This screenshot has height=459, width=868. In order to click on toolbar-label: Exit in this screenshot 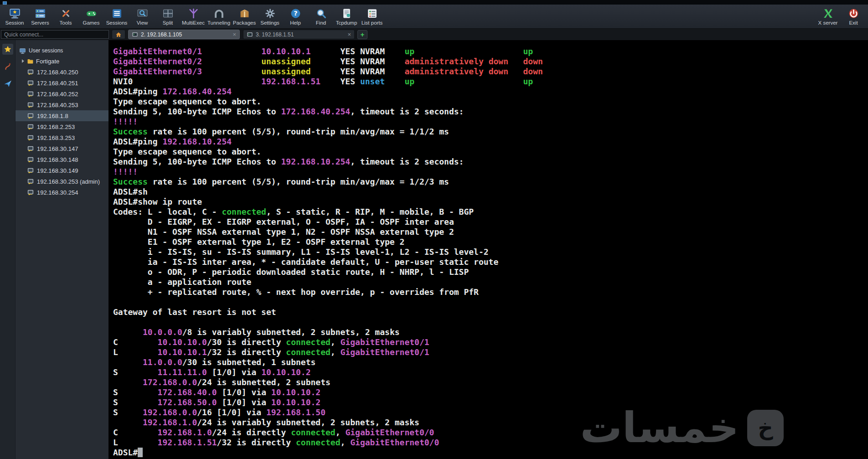, I will do `click(853, 23)`.